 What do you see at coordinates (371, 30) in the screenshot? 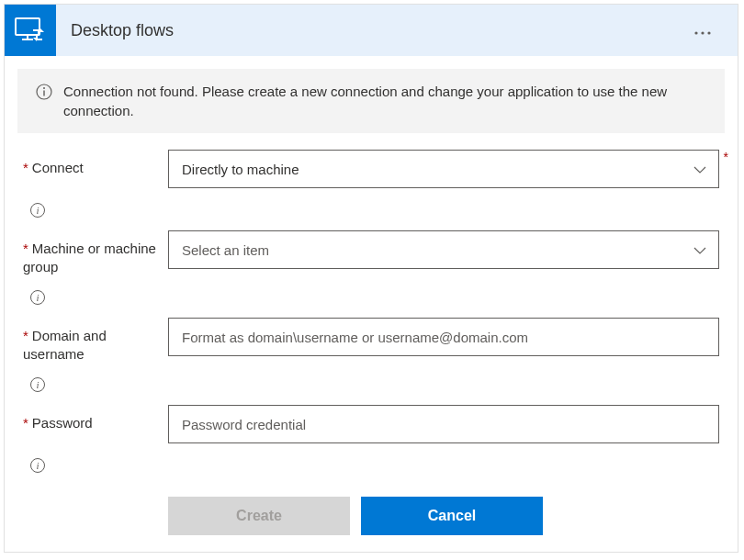
I see `panel-header: Desktop flows` at bounding box center [371, 30].